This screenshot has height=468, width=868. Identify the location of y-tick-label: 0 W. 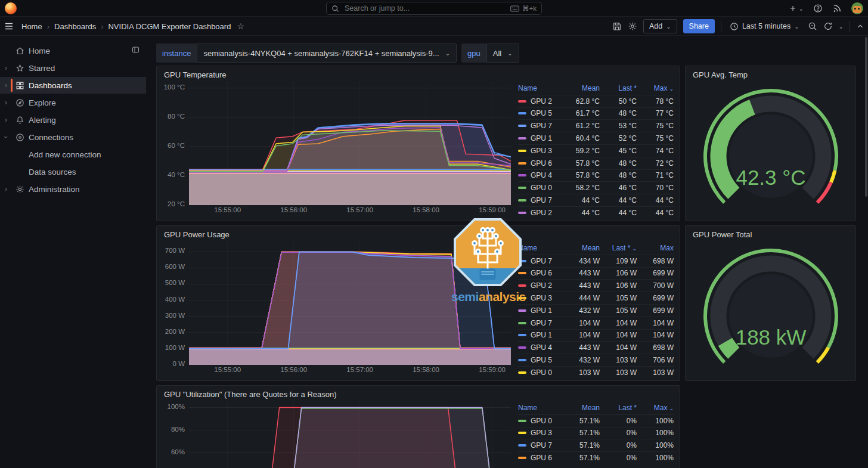
(179, 364).